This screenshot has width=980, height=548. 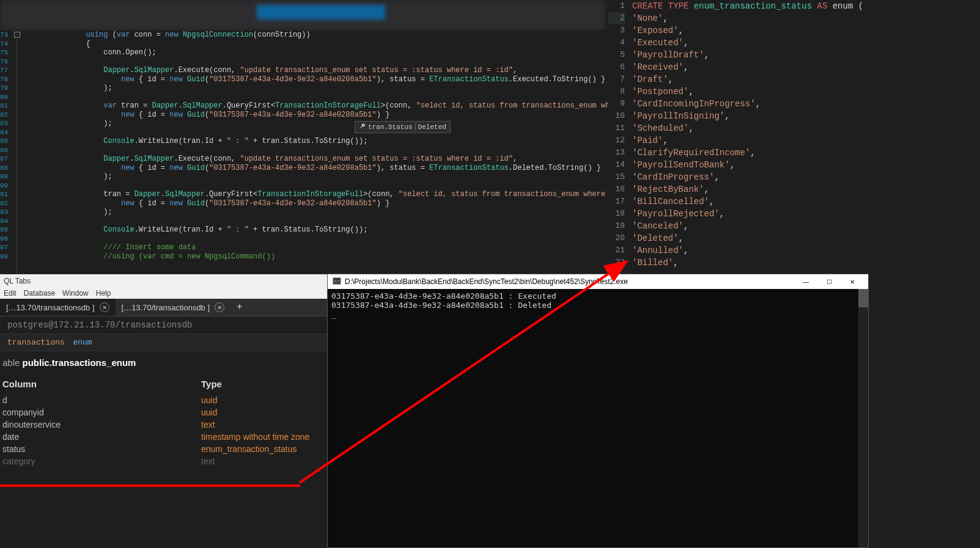 I want to click on column-type: timestamp without time zone, so click(x=263, y=437).